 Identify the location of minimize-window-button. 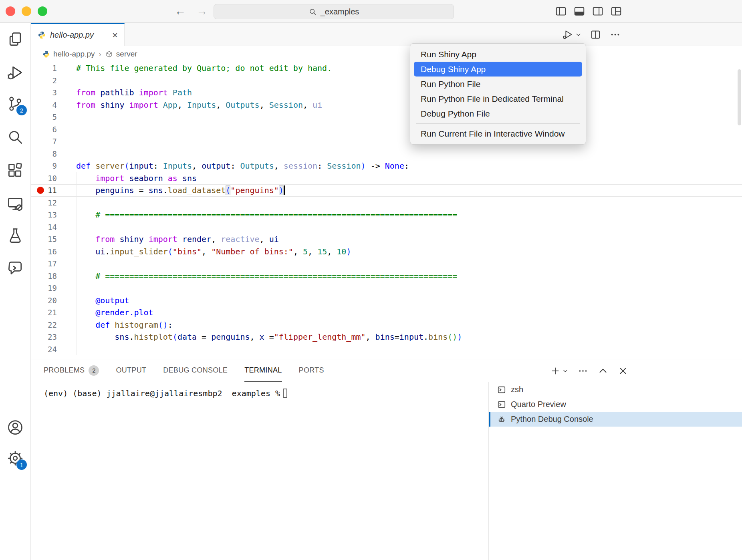
(26, 11).